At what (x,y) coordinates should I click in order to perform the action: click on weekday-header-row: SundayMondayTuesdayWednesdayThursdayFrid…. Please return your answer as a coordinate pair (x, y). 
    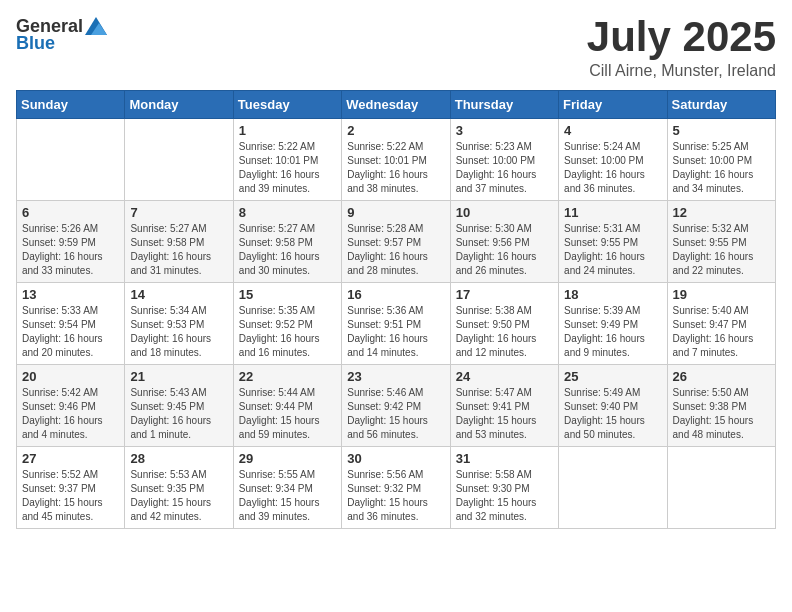
    Looking at the image, I should click on (396, 105).